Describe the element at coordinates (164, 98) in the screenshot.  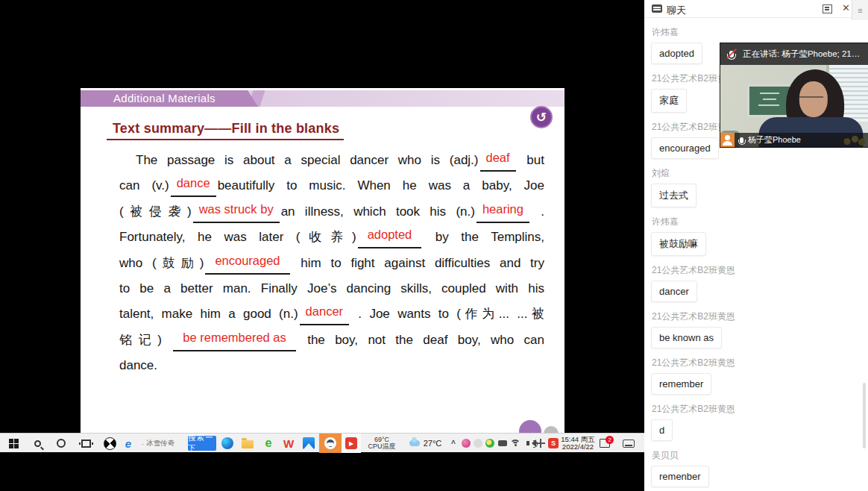
I see `slide-banner-title: Additional Materials` at that location.